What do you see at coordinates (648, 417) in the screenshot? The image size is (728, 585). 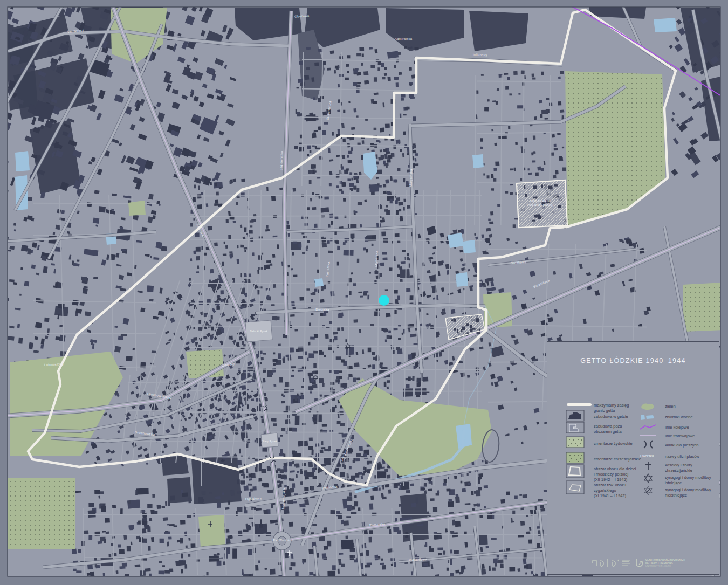 I see `water-icon` at bounding box center [648, 417].